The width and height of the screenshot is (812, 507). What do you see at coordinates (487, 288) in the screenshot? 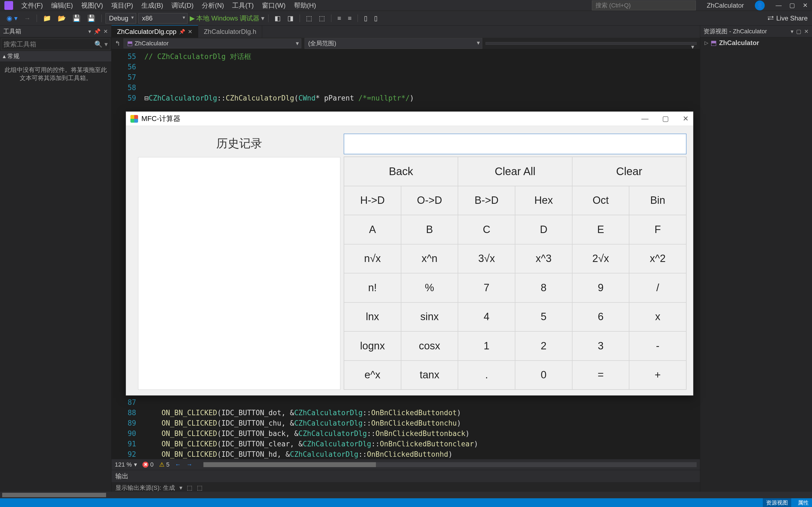
I see `calc-btn-7: 7` at bounding box center [487, 288].